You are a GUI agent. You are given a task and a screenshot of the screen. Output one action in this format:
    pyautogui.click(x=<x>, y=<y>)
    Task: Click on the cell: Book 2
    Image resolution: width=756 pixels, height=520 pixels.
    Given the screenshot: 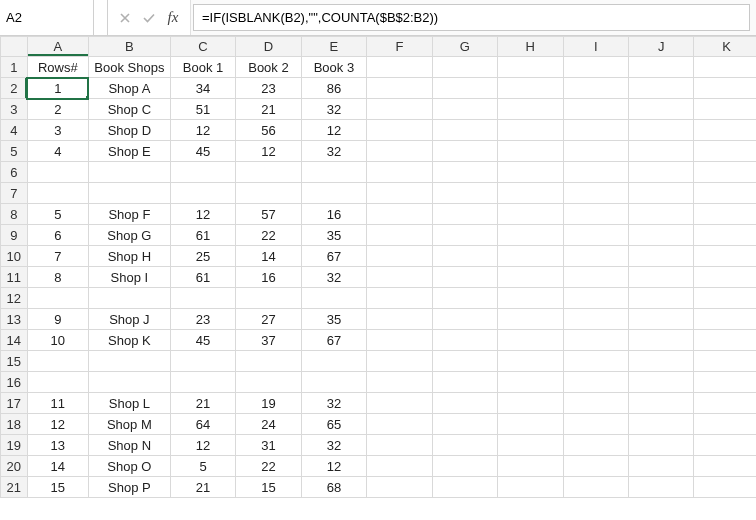 What is the action you would take?
    pyautogui.click(x=268, y=68)
    